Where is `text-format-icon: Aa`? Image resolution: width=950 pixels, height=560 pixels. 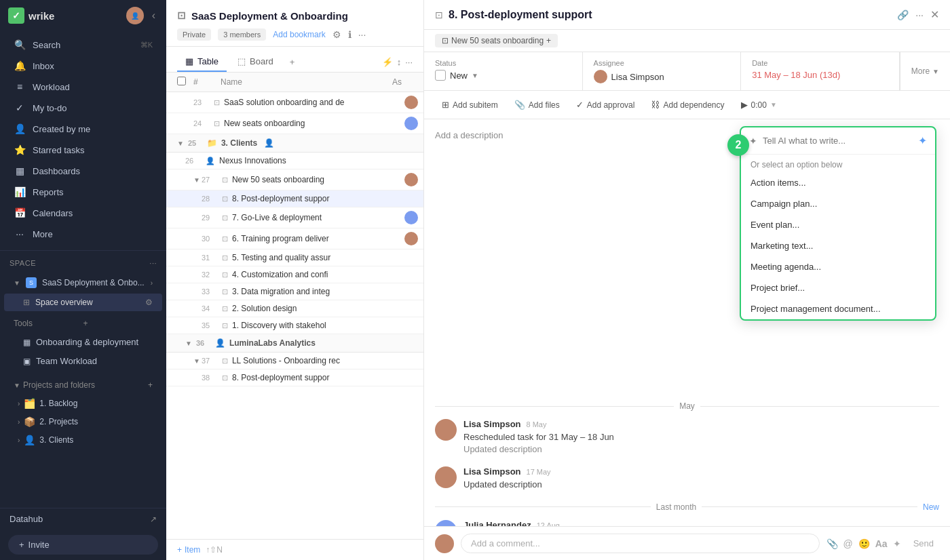
text-format-icon: Aa is located at coordinates (881, 544).